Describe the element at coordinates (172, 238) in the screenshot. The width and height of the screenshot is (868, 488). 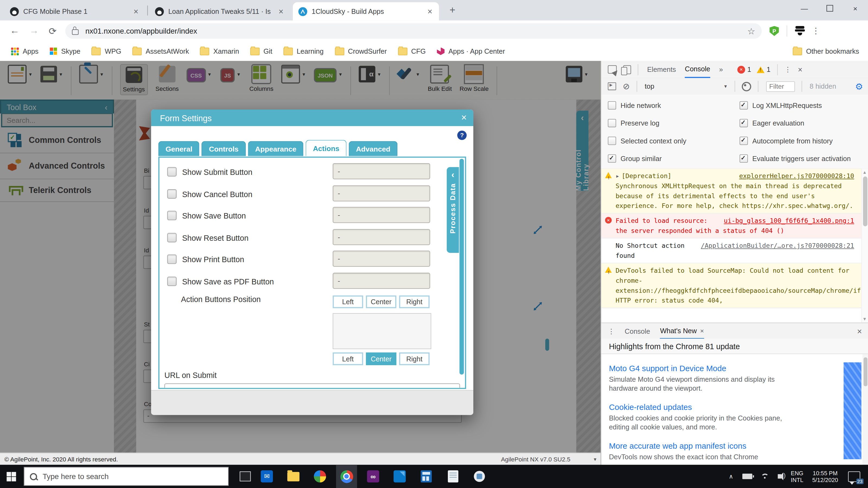
I see `show-reset-checkbox` at that location.